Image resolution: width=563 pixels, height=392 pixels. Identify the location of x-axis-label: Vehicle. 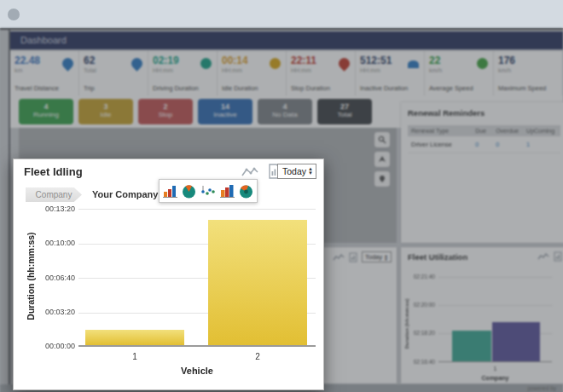
(197, 371).